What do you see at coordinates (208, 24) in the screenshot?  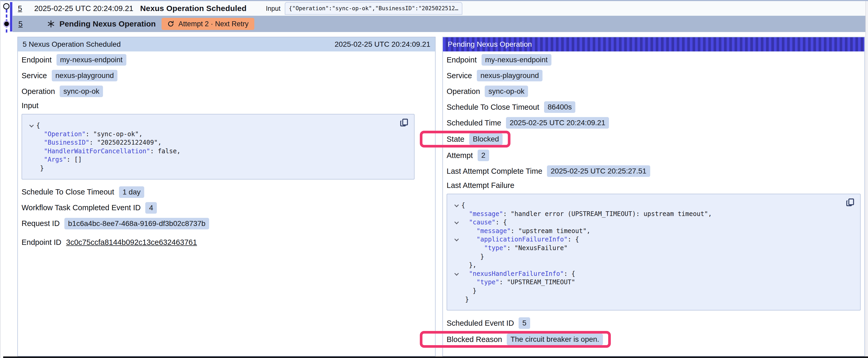 I see `retry-status-badge: Attempt 2 · Next Retry` at bounding box center [208, 24].